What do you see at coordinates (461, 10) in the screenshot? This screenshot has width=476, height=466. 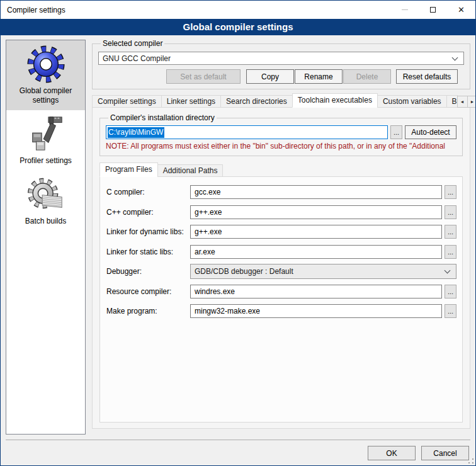 I see `close-icon: ✕` at bounding box center [461, 10].